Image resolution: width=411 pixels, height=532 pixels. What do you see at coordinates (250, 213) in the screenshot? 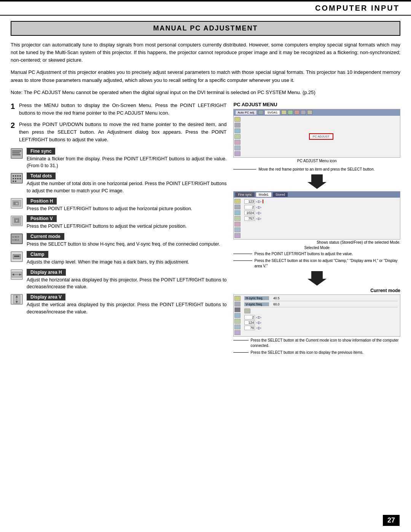
I see `adj-val-3: 1024` at bounding box center [250, 213].